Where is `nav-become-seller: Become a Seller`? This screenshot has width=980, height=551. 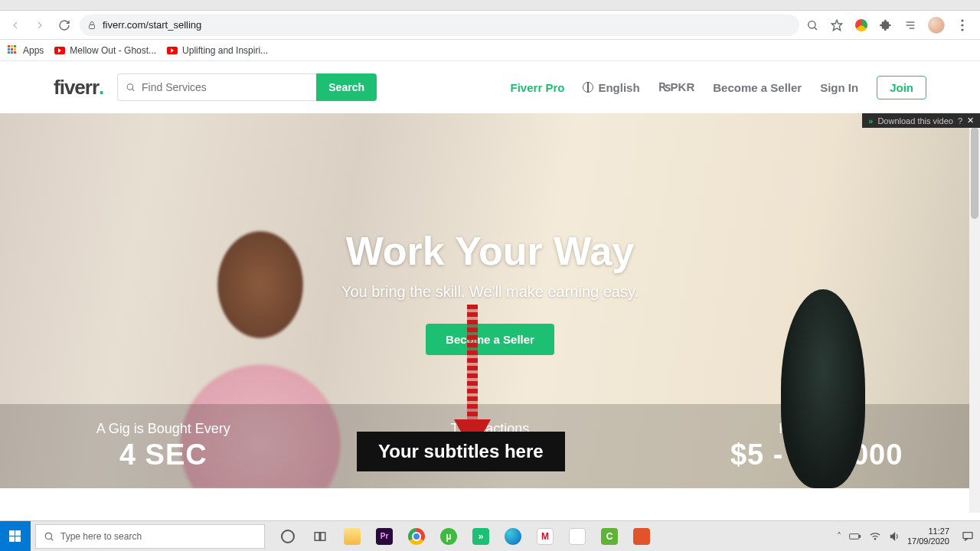 nav-become-seller: Become a Seller is located at coordinates (757, 87).